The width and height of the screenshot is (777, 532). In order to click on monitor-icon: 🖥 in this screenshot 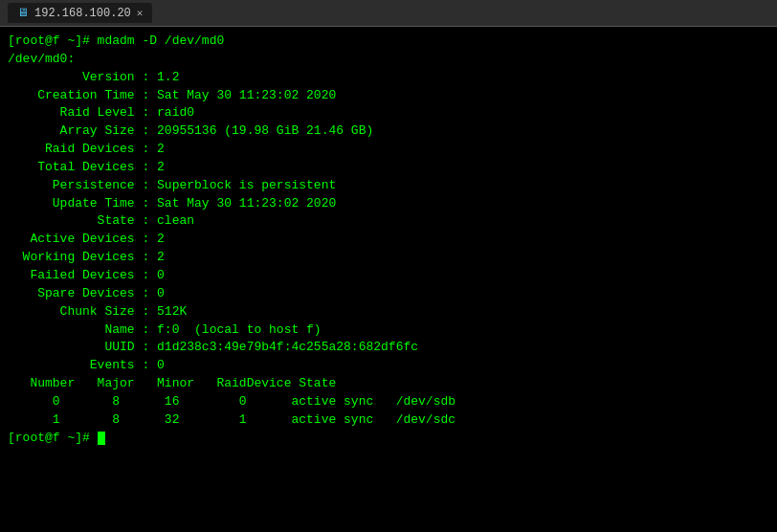, I will do `click(23, 13)`.